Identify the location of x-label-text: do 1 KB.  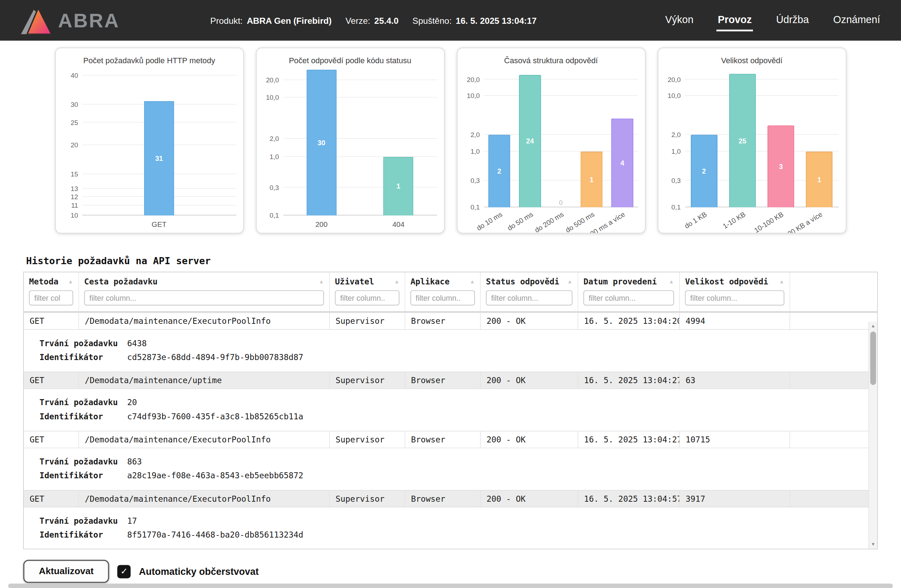
(696, 220).